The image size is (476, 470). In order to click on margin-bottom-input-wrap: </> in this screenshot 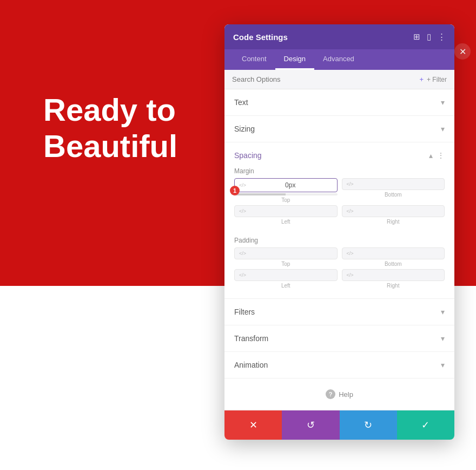, I will do `click(394, 184)`.